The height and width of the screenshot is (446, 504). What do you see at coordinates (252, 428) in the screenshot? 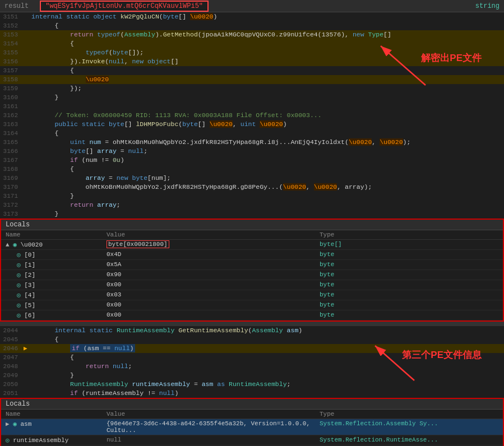
I see `locals-table-2: Name Value Type ▶ ◉ asm {96e46e73-3d6c-4…` at bounding box center [252, 428].